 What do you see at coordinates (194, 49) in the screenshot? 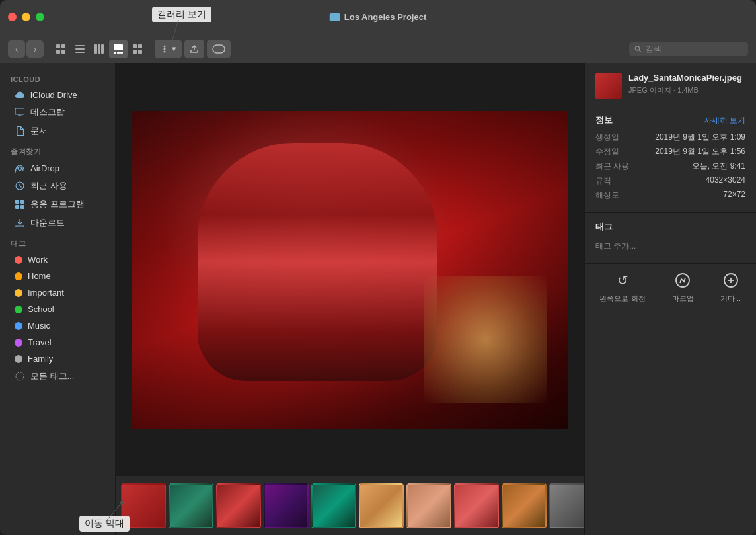
I see `share-button` at bounding box center [194, 49].